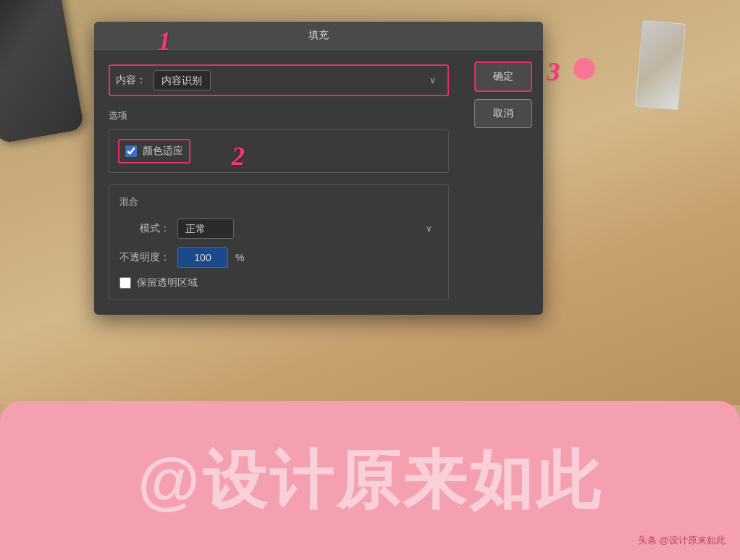  What do you see at coordinates (145, 258) in the screenshot?
I see `opacity-label: 不透明度：` at bounding box center [145, 258].